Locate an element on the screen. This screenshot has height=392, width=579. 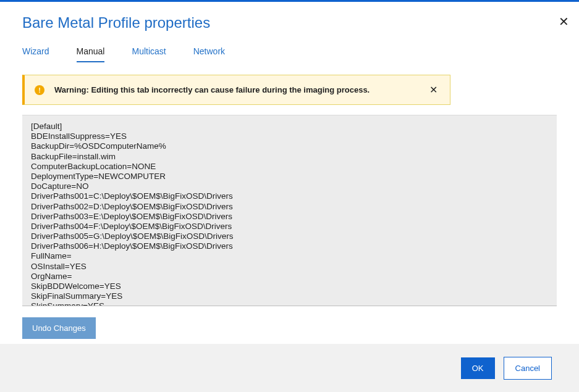
warning-close-icon: ✕ is located at coordinates (434, 90).